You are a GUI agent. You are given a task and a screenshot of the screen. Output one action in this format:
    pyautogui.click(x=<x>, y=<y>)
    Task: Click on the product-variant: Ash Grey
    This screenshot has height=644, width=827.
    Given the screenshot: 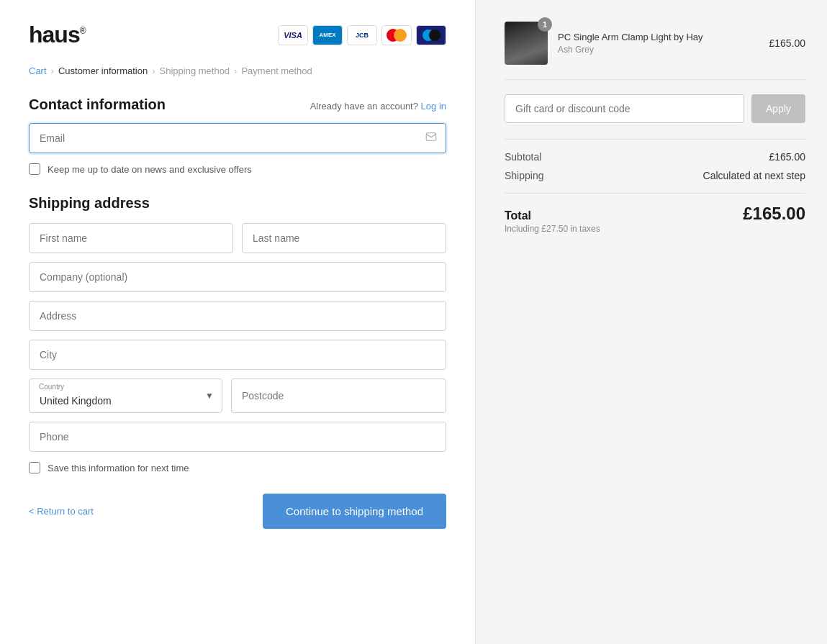 What is the action you would take?
    pyautogui.click(x=658, y=50)
    